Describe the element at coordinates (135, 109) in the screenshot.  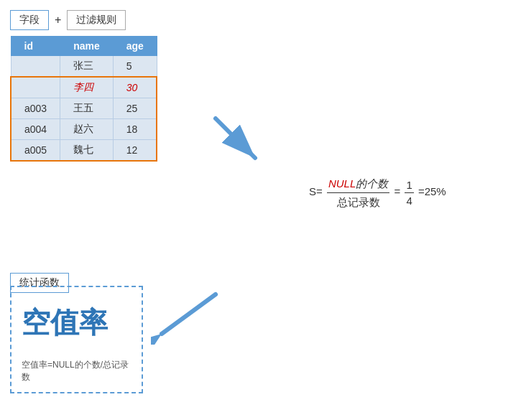
I see `cell-age: 25` at that location.